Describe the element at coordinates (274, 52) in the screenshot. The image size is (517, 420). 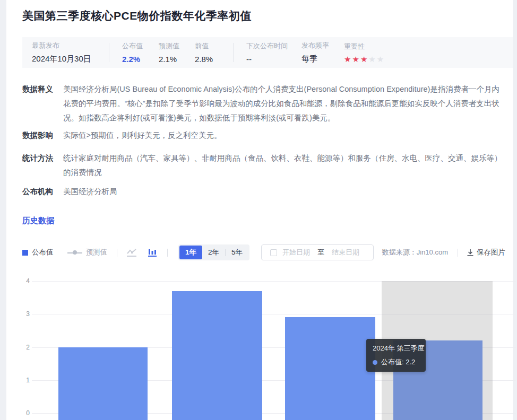
I see `next-release-group: 下次公布时间 --` at that location.